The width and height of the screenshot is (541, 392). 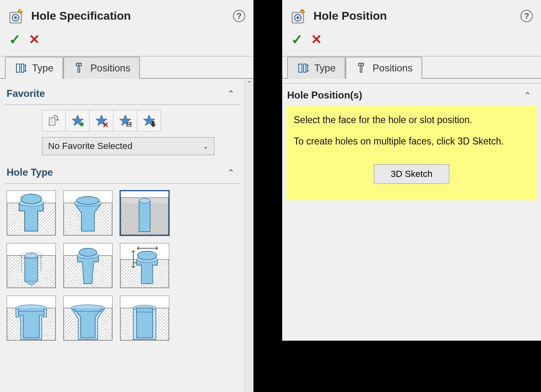 What do you see at coordinates (122, 174) in the screenshot?
I see `section-header-holetype: Hole Type ⌃` at bounding box center [122, 174].